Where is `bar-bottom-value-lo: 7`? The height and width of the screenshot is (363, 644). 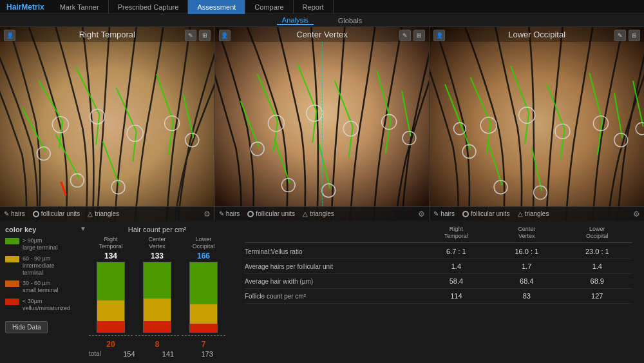
bar-bottom-value-lo: 7 is located at coordinates (204, 344).